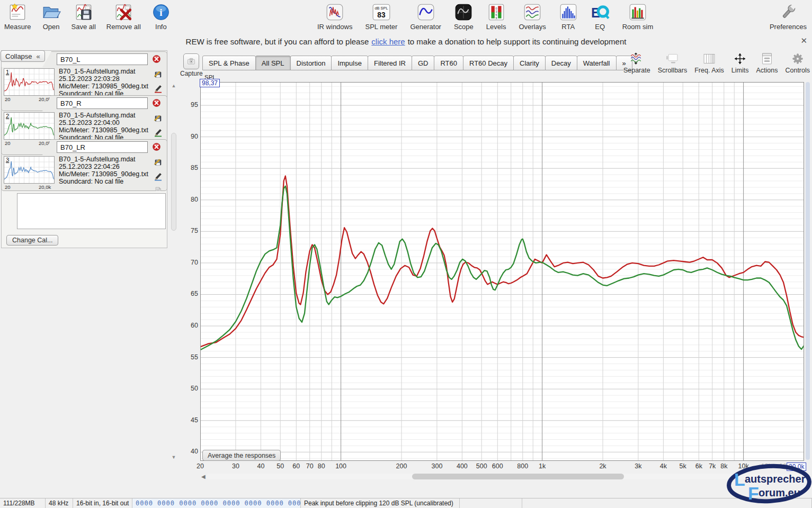 This screenshot has width=812, height=508. I want to click on tab-filtered-ir: Filtered IR, so click(390, 63).